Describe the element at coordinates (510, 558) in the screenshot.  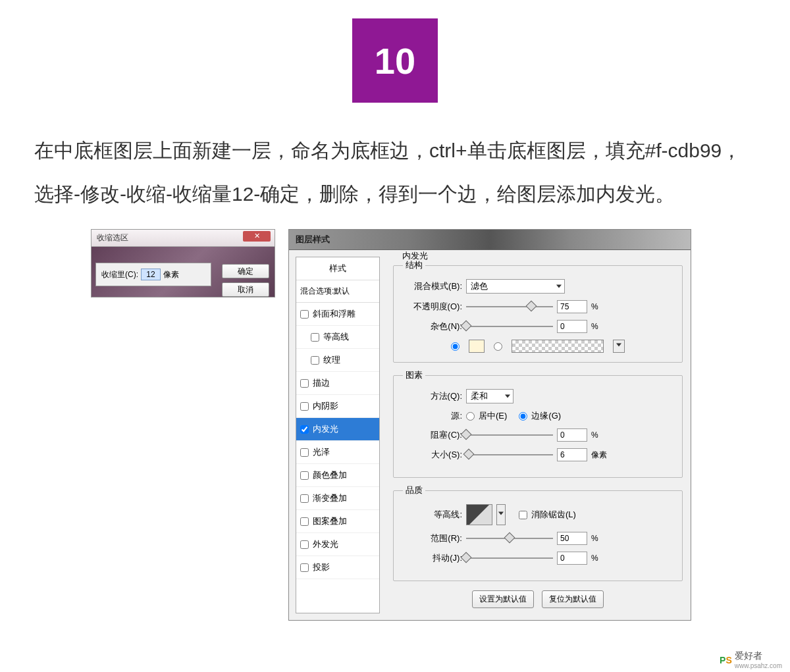
I see `jitter-slider` at that location.